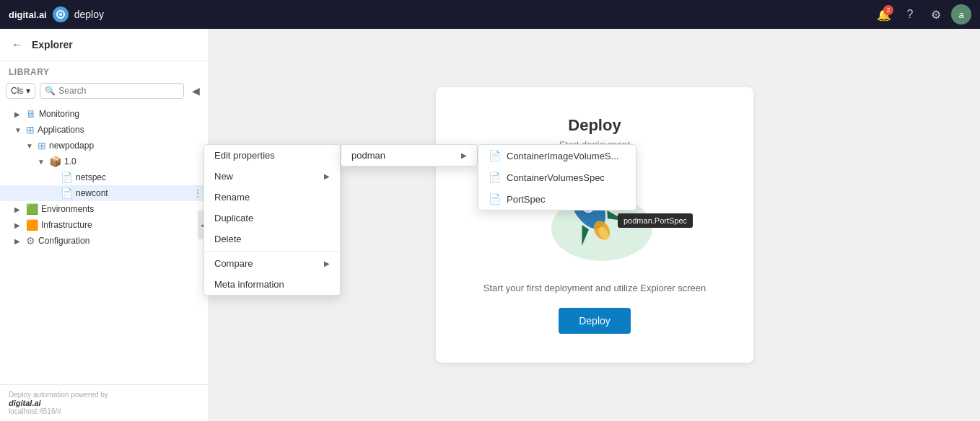  I want to click on ctx-duplicate: Duplicate, so click(272, 218).